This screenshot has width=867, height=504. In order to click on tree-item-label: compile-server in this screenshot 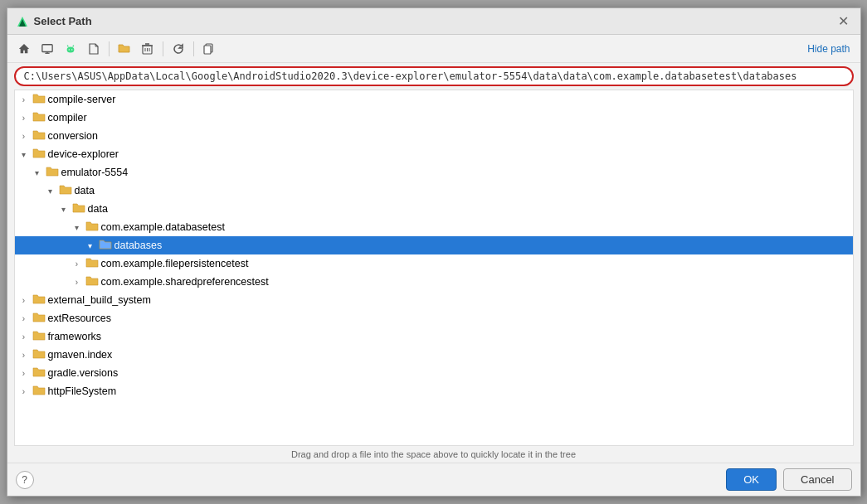, I will do `click(82, 99)`.